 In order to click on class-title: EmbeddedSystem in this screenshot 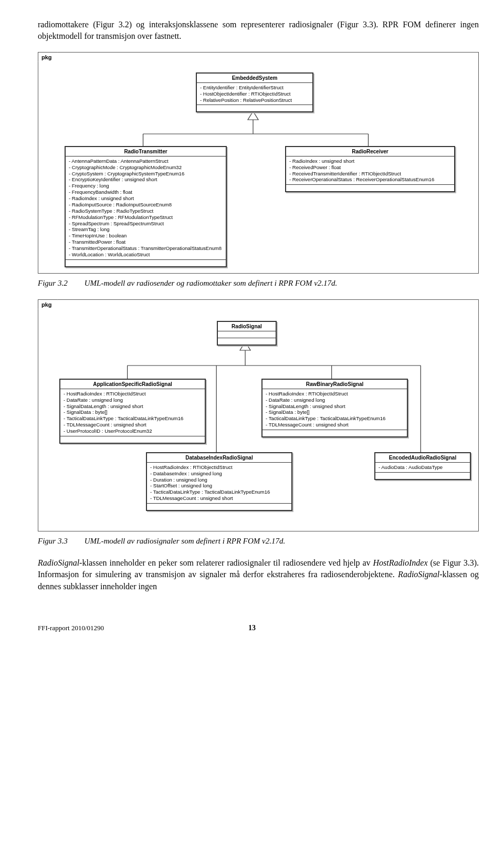, I will do `click(255, 78)`.